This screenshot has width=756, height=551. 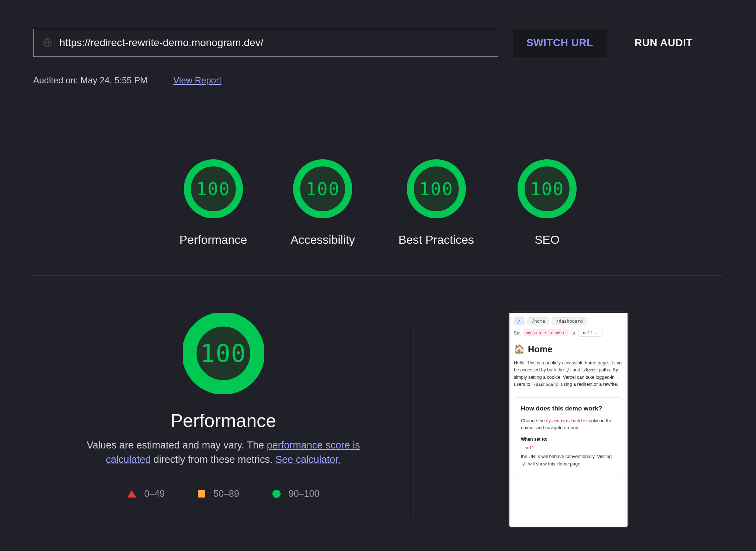 I want to click on preview-cookie-name: my-router-cookie, so click(x=546, y=333).